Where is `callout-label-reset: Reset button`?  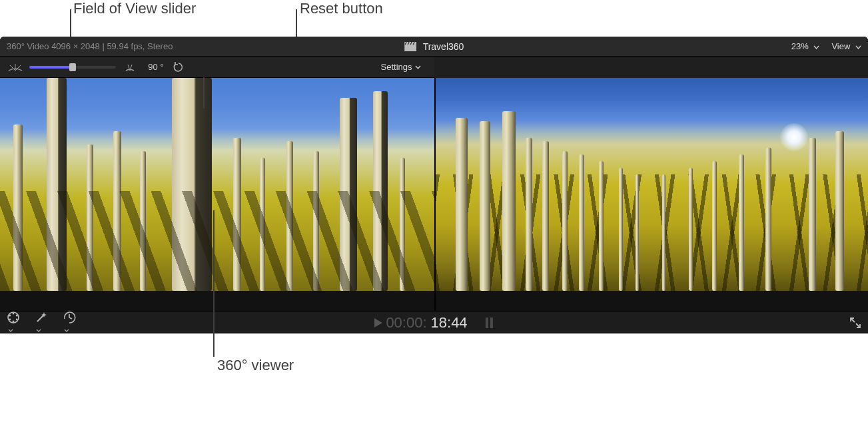
callout-label-reset: Reset button is located at coordinates (341, 9).